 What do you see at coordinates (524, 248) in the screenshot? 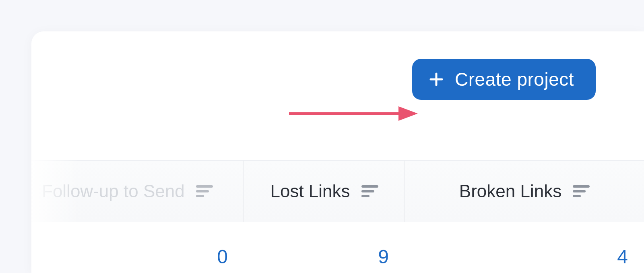
I see `cell-broken: 4` at bounding box center [524, 248].